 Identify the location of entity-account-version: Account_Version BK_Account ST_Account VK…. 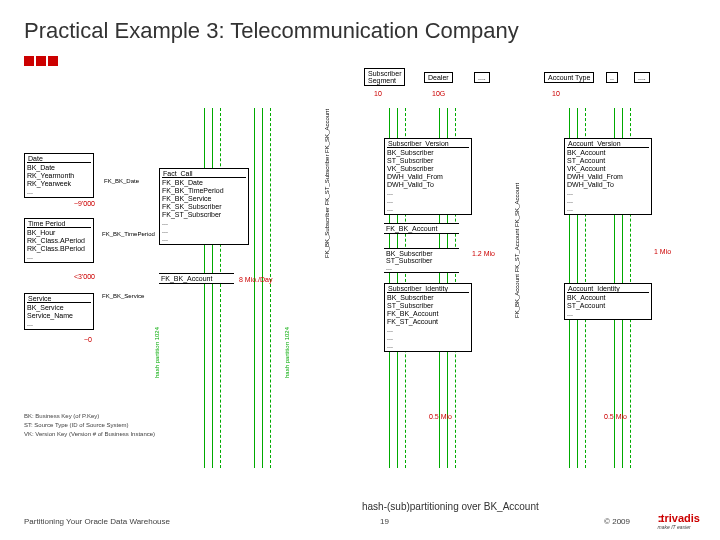
(608, 176).